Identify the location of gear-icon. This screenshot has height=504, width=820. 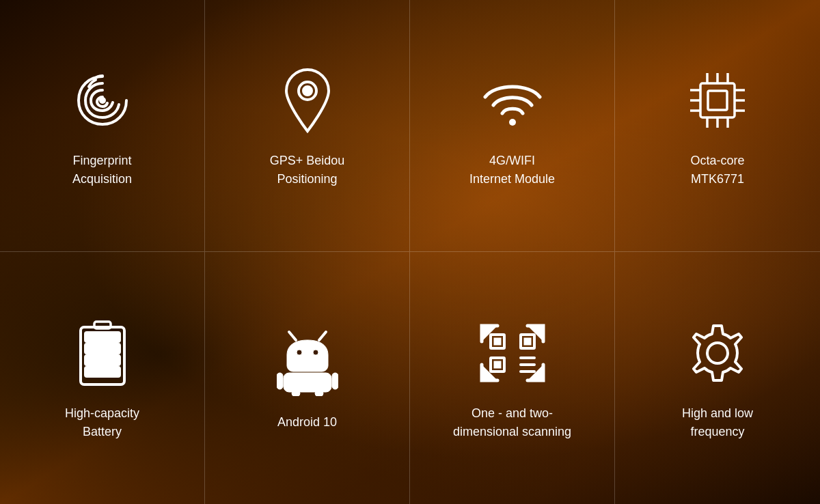
(718, 353).